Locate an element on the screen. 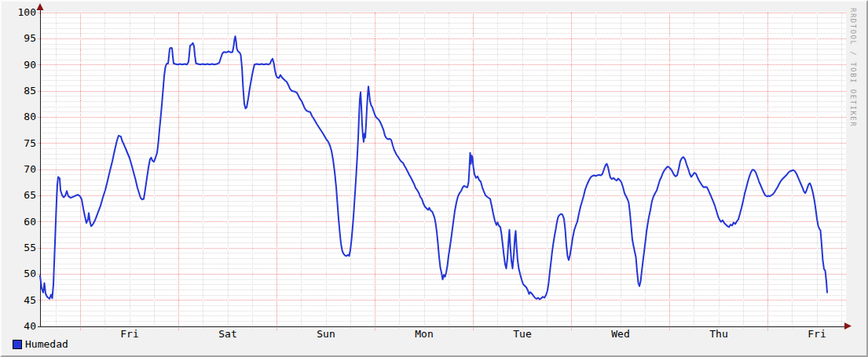 Image resolution: width=868 pixels, height=357 pixels. y-tick-label: 40 is located at coordinates (30, 326).